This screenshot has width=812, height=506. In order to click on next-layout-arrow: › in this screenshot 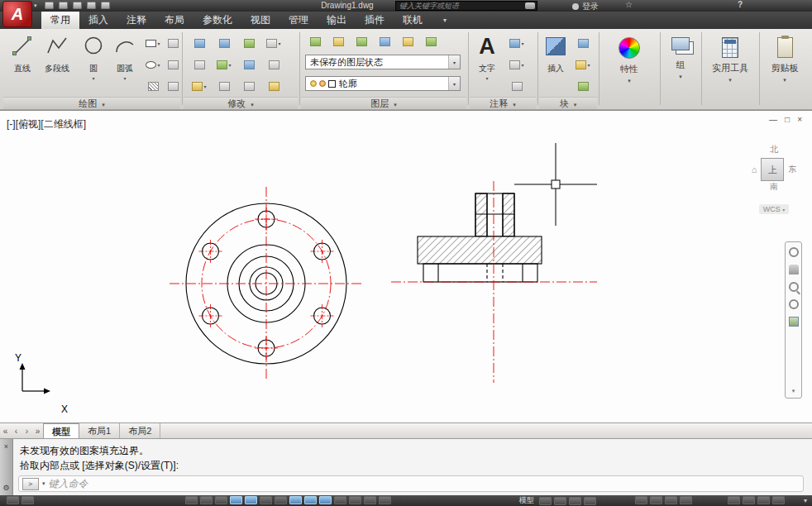, I will do `click(26, 432)`.